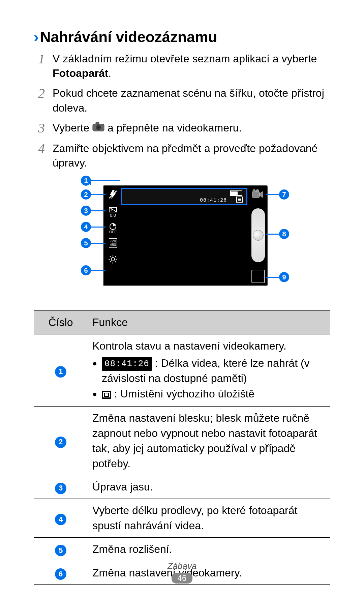 The height and width of the screenshot is (597, 364). I want to click on gear-icon, so click(113, 259).